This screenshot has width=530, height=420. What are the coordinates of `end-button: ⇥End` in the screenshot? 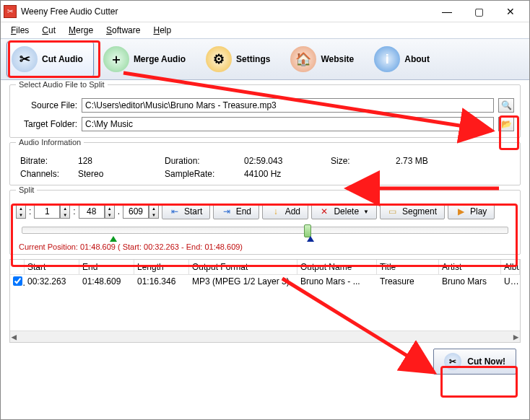 It's located at (236, 211).